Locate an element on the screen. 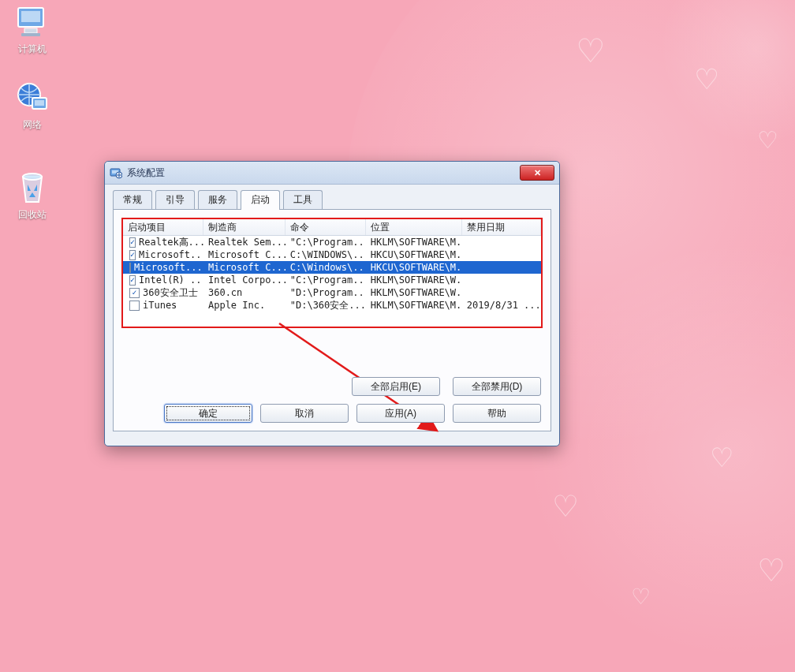 This screenshot has height=672, width=795. cell-manufacturer: 360.cn is located at coordinates (244, 293).